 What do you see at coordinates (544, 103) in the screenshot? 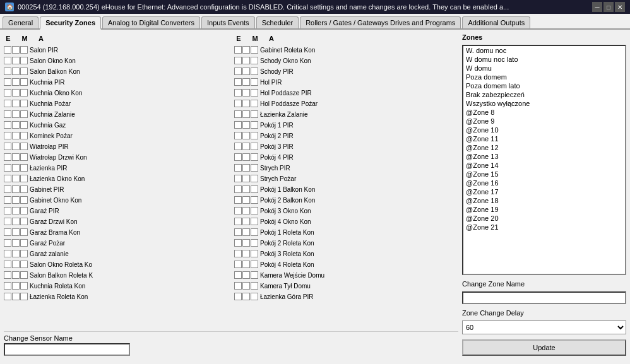
I see `zone-list-item: Wszystko wyłączone` at bounding box center [544, 103].